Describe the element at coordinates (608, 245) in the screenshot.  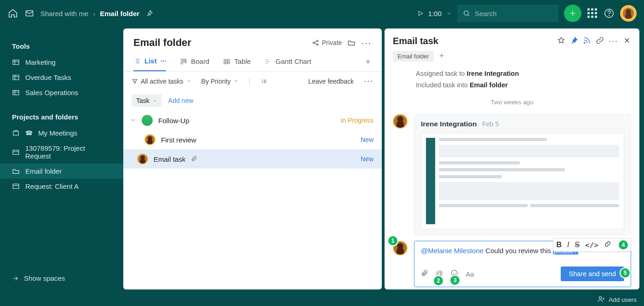
I see `link-button` at that location.